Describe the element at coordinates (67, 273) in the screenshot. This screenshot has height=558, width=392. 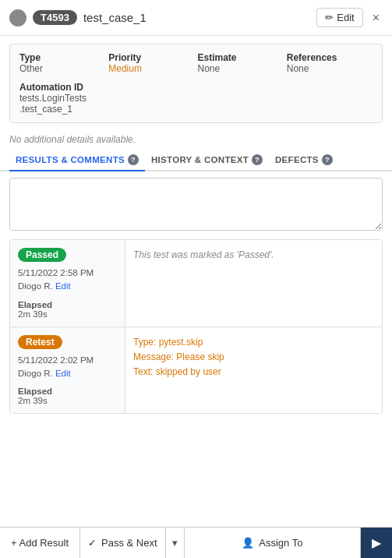
I see `result-date-passed: 5/11/2022 2:58 PM` at that location.